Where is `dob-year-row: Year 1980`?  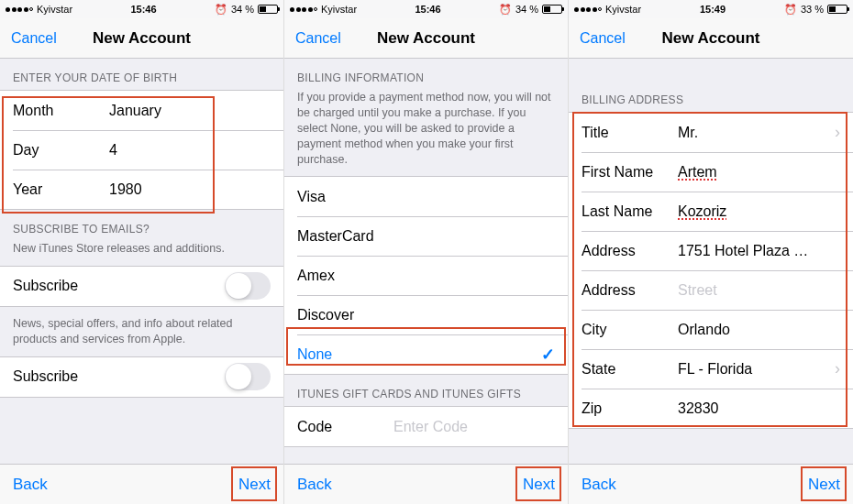 dob-year-row: Year 1980 is located at coordinates (141, 189).